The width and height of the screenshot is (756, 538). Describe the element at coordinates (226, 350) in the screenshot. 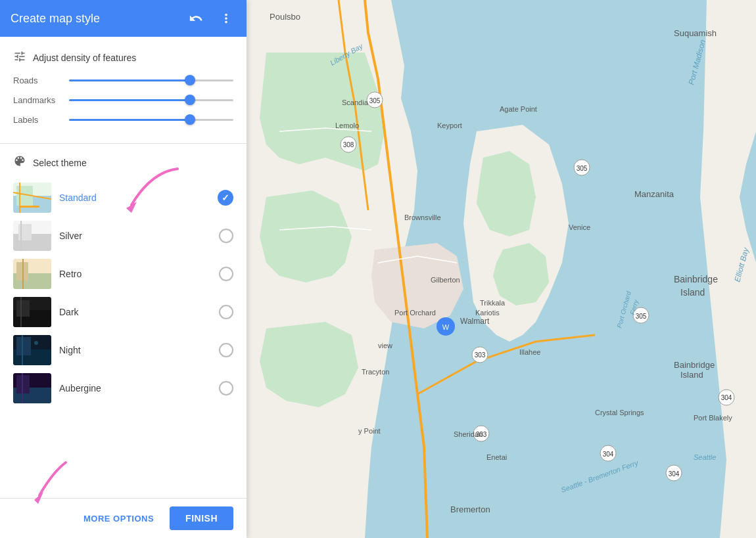

I see `theme-radio-night` at that location.